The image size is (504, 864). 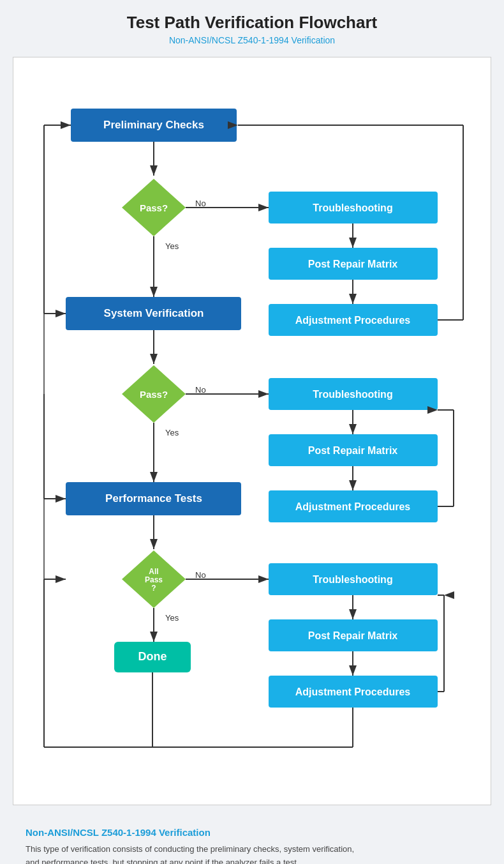 What do you see at coordinates (200, 203) in the screenshot?
I see `no1-label: No` at bounding box center [200, 203].